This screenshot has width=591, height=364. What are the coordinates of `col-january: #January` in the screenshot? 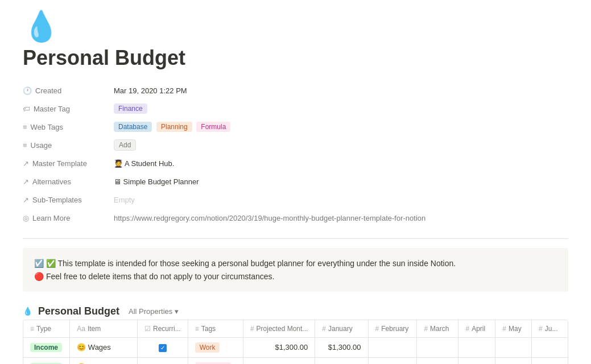 It's located at (341, 329).